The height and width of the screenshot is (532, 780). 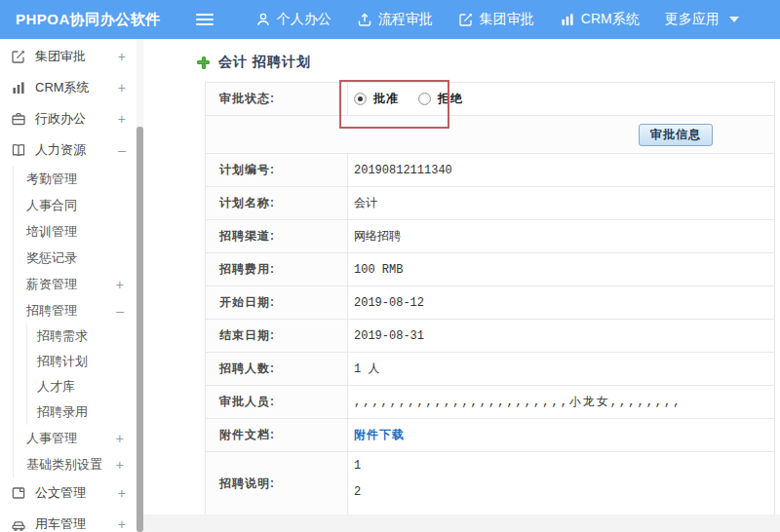 I want to click on table-row-end-date: 结束日期: 2019-08-31, so click(x=489, y=336).